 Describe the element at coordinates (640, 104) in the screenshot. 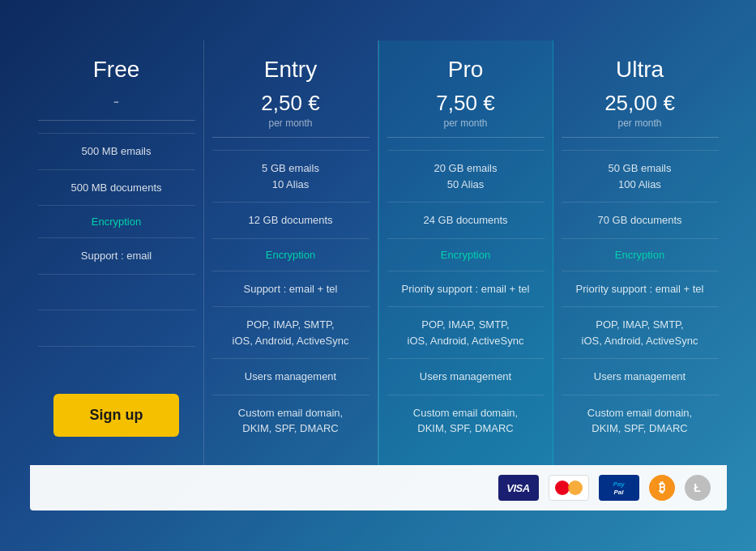

I see `plan-ultra-price: 25,00 €` at that location.